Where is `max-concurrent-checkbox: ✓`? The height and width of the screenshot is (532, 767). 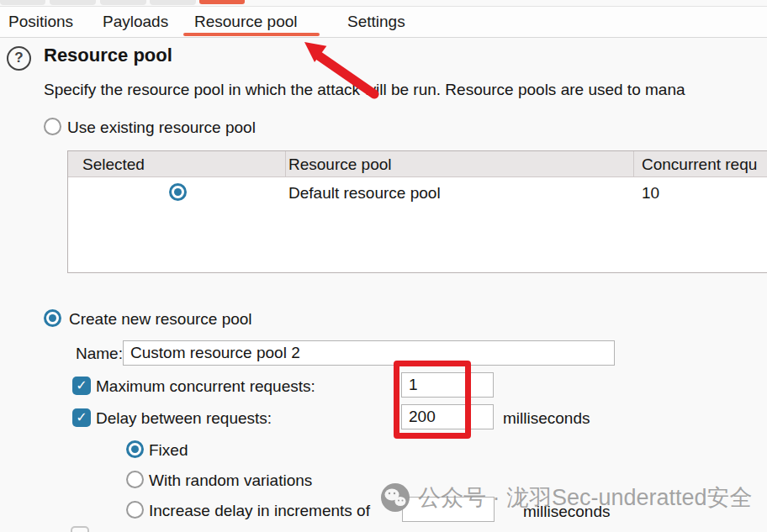 max-concurrent-checkbox: ✓ is located at coordinates (82, 386).